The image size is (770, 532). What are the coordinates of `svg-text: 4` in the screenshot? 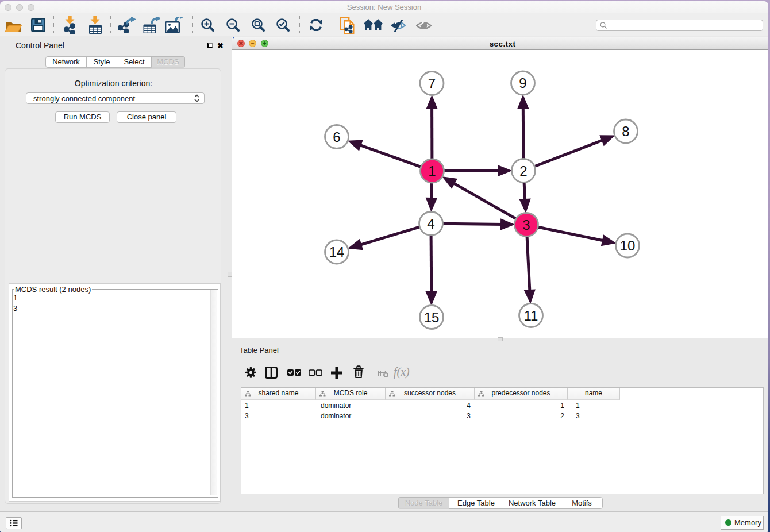 It's located at (431, 224).